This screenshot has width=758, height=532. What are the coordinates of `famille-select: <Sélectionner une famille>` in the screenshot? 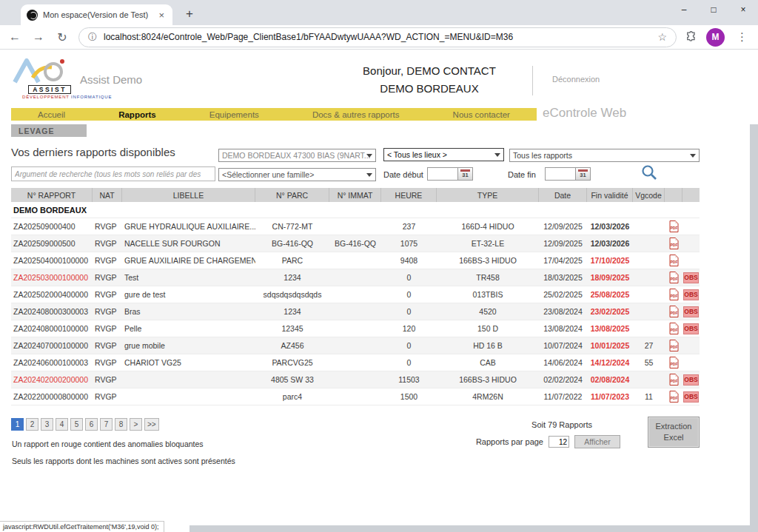 It's located at (298, 175).